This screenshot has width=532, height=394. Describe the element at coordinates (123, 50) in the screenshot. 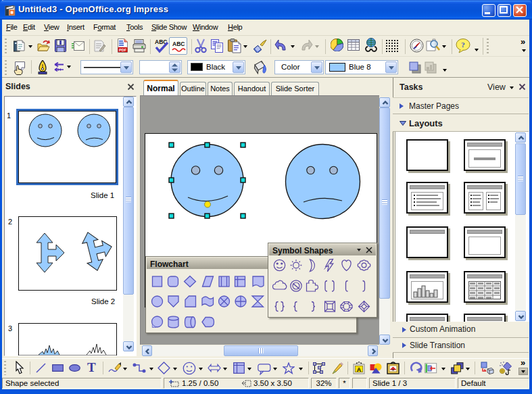

I see `svg-text: PDF` at that location.